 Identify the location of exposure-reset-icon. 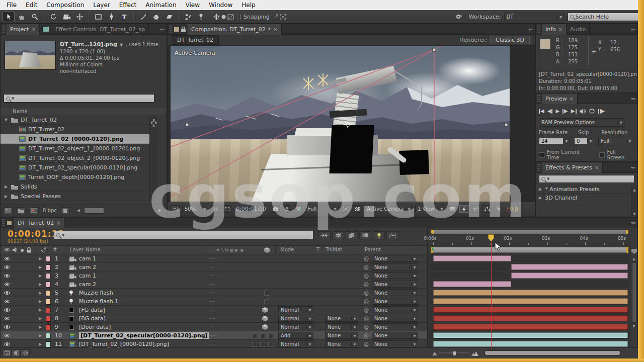
(499, 209).